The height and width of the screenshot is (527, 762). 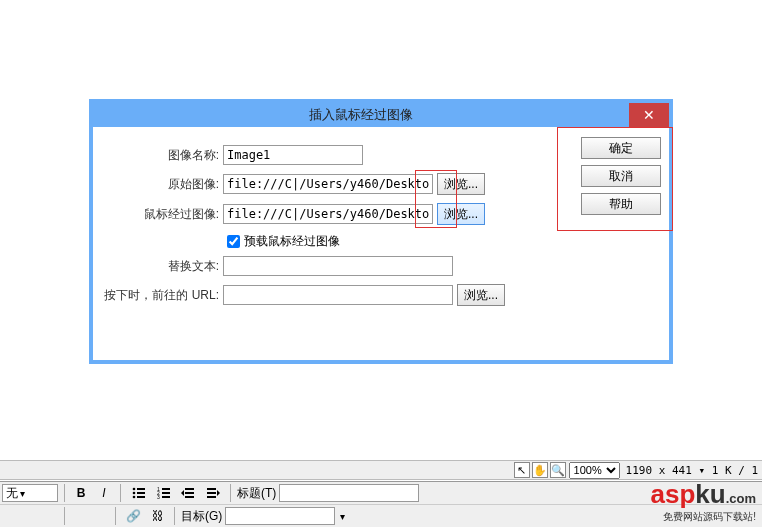 I want to click on dimensions-readout: 1190 x 441 ▾ 1 K / 1, so click(x=692, y=470).